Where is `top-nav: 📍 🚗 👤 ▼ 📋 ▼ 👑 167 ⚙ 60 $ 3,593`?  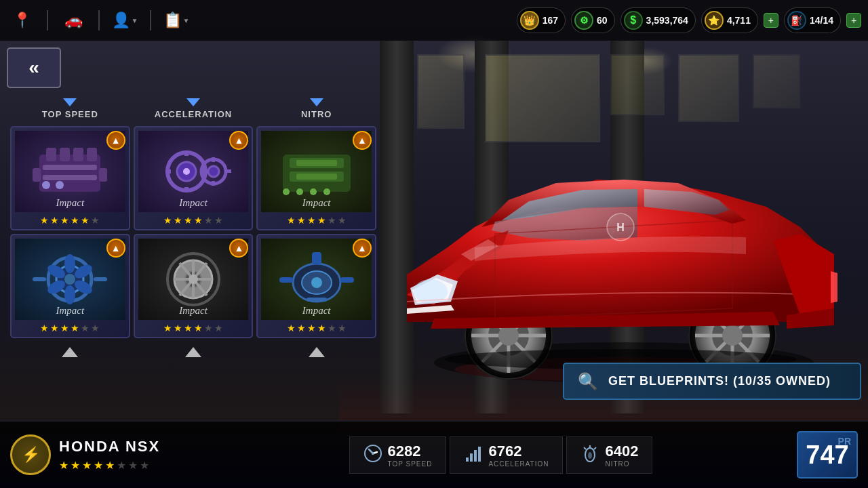
top-nav: 📍 🚗 👤 ▼ 📋 ▼ 👑 167 ⚙ 60 $ 3,593 is located at coordinates (434, 20).